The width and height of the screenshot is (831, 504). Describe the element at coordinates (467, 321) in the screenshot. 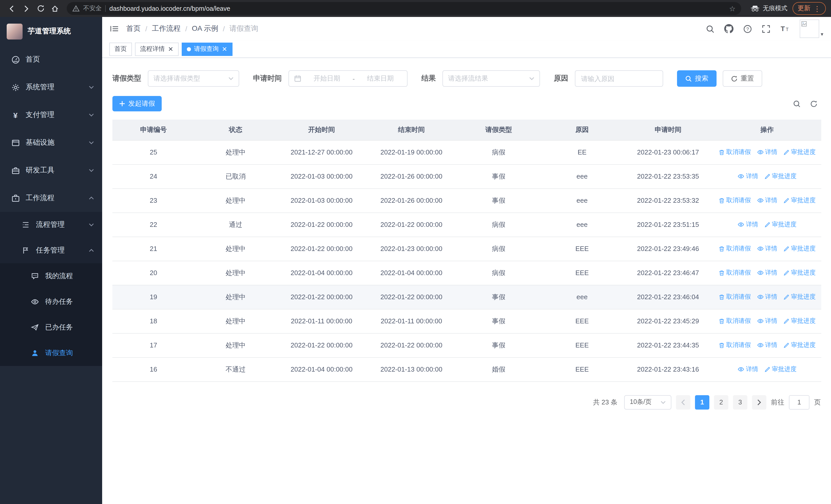

I see `table-row: 18 处理中 2022-01-11 00:00:00 2022-01-11 00…` at that location.